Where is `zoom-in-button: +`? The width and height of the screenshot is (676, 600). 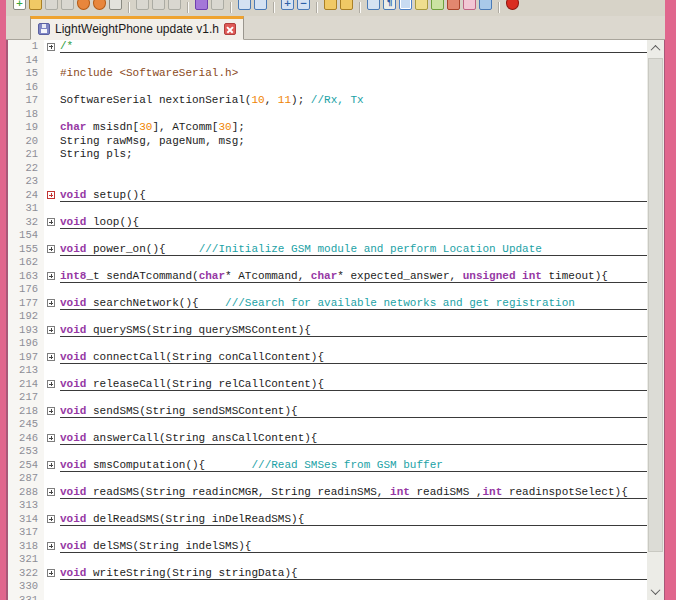
zoom-in-button: + is located at coordinates (288, 5).